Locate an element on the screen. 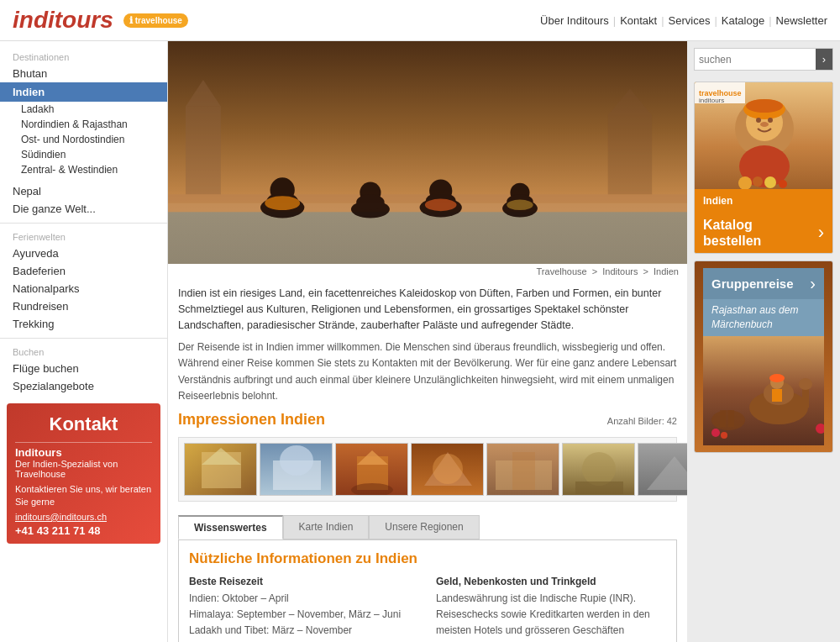 This screenshot has width=840, height=642. intro-secondary: Der Reisende ist in Indien immer willkom… is located at coordinates (428, 371).